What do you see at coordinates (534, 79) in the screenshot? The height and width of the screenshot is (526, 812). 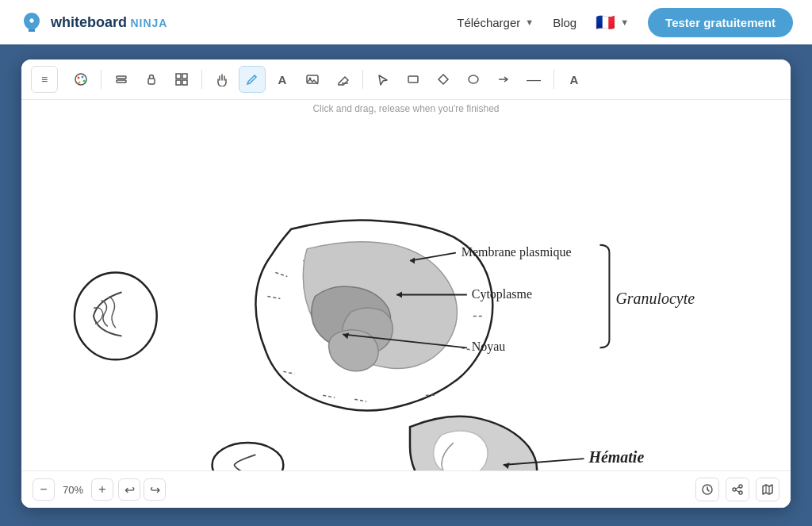 I see `line-tool: —` at bounding box center [534, 79].